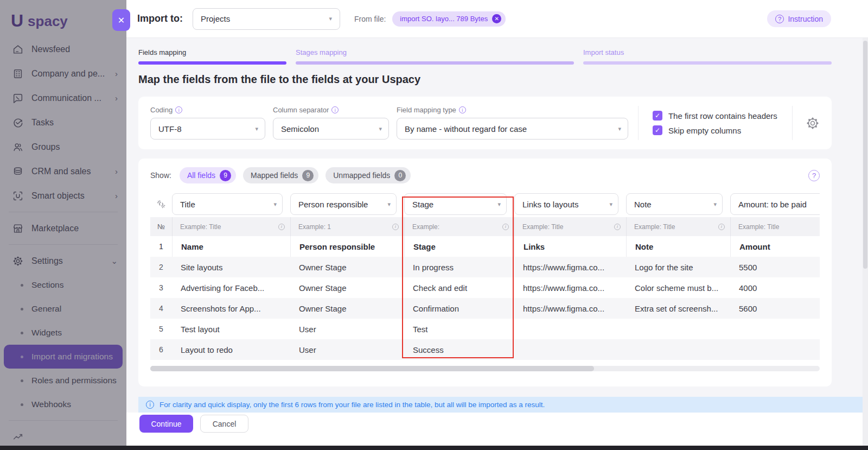 Image resolution: width=868 pixels, height=450 pixels. Describe the element at coordinates (485, 246) in the screenshot. I see `table-row: 1 Name Person responsible Stage Links No…` at that location.